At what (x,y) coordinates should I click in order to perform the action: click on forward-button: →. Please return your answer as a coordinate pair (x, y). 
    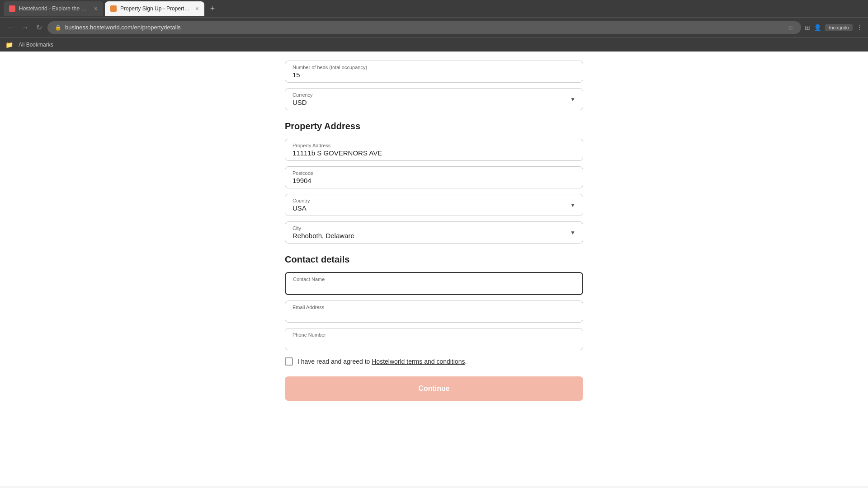
    Looking at the image, I should click on (25, 28).